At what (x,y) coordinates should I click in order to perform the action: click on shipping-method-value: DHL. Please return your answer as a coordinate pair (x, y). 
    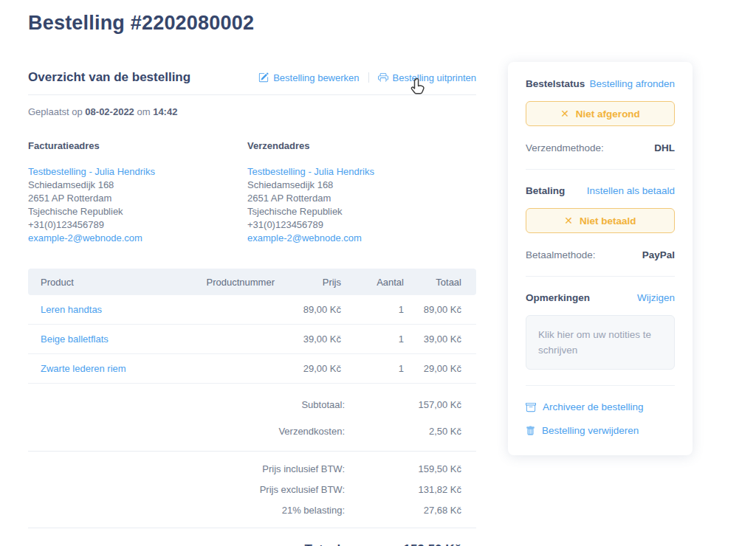
    Looking at the image, I should click on (664, 148).